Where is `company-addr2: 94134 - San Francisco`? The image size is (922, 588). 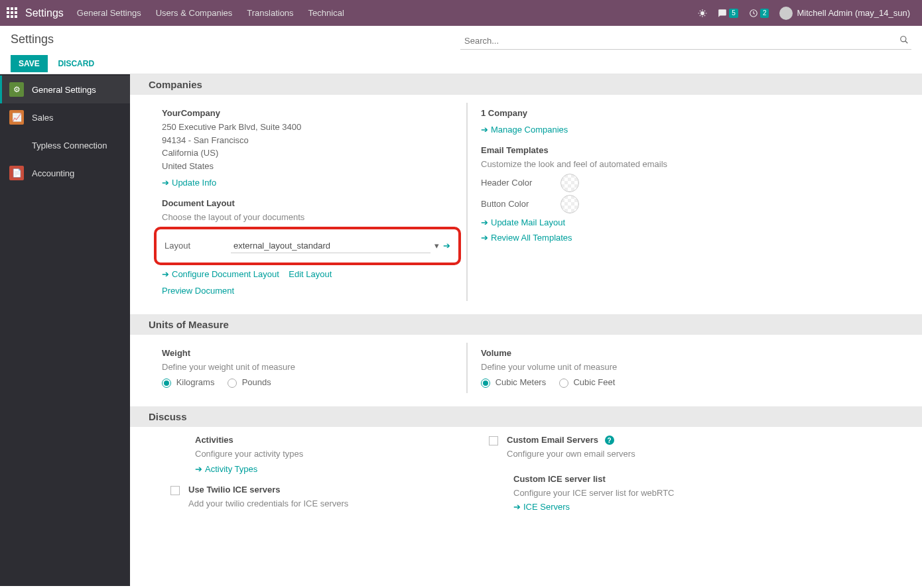 company-addr2: 94134 - San Francisco is located at coordinates (308, 141).